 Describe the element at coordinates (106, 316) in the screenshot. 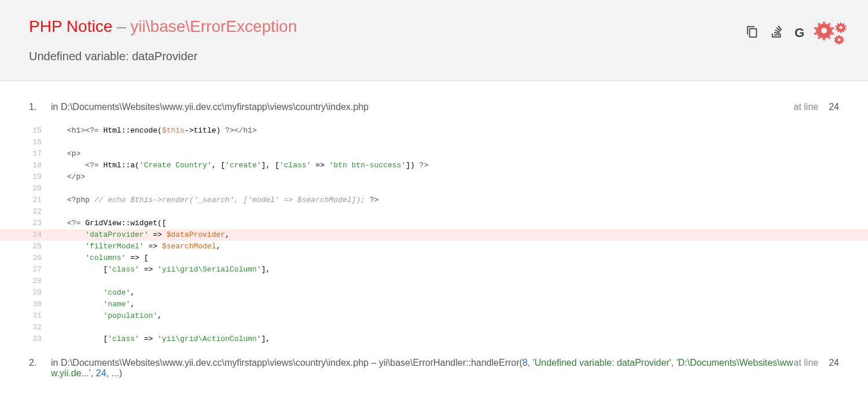

I see `code-source: 'population',` at that location.